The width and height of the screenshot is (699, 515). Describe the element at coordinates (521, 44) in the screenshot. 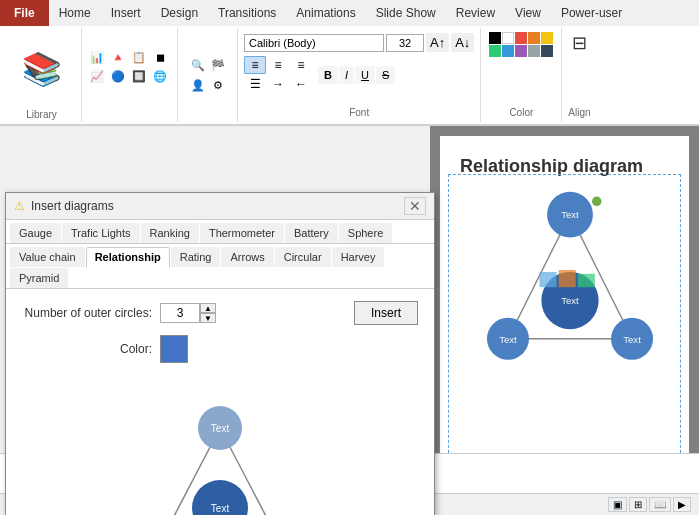

I see `color-palette` at that location.